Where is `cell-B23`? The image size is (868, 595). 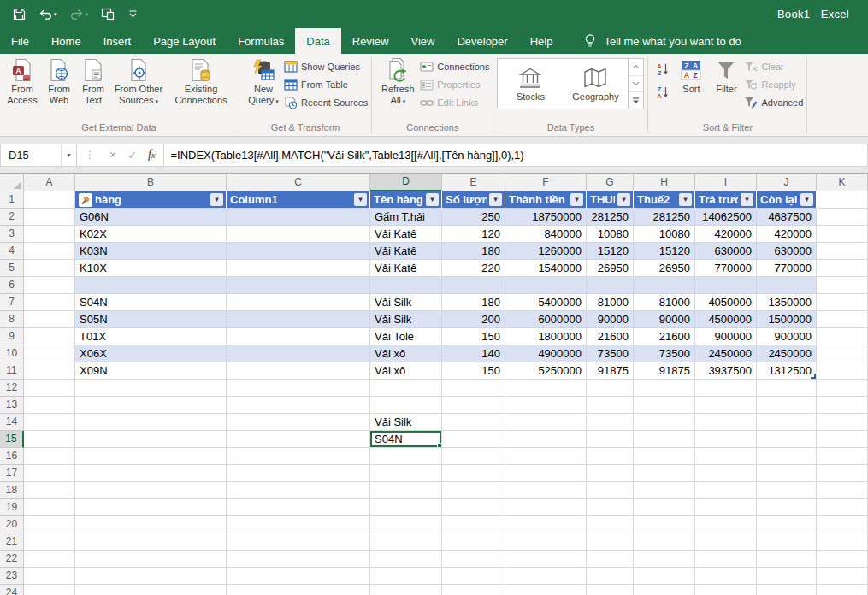 cell-B23 is located at coordinates (151, 576).